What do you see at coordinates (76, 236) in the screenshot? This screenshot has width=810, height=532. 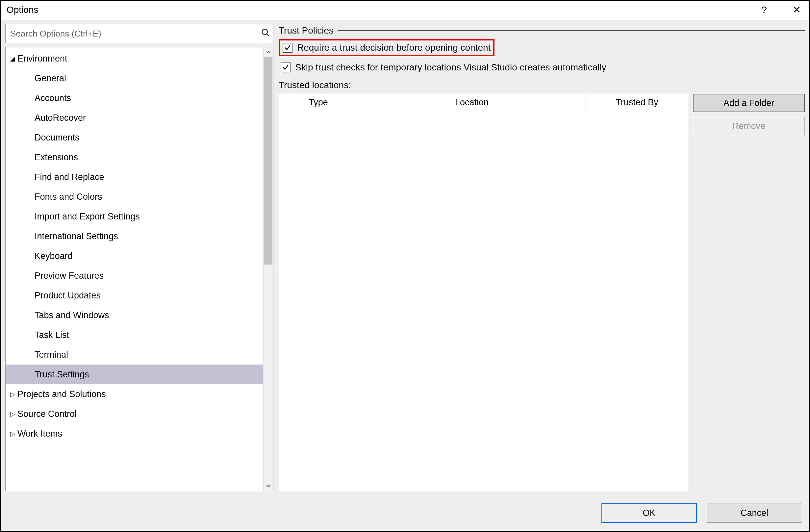 I see `tree-item-label: International Settings` at bounding box center [76, 236].